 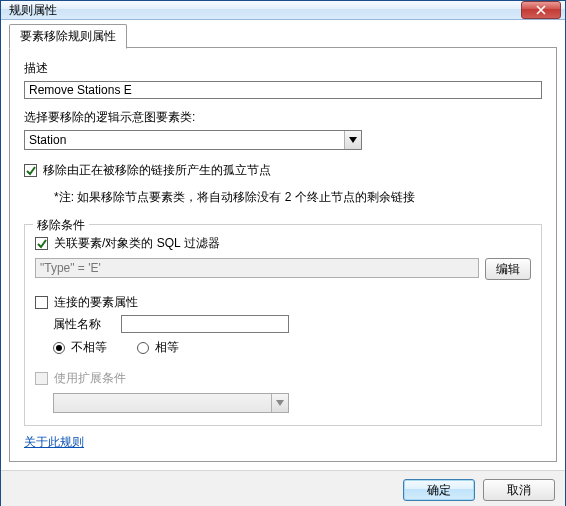 What do you see at coordinates (158, 348) in the screenshot?
I see `radio-equal-wrap: 相等` at bounding box center [158, 348].